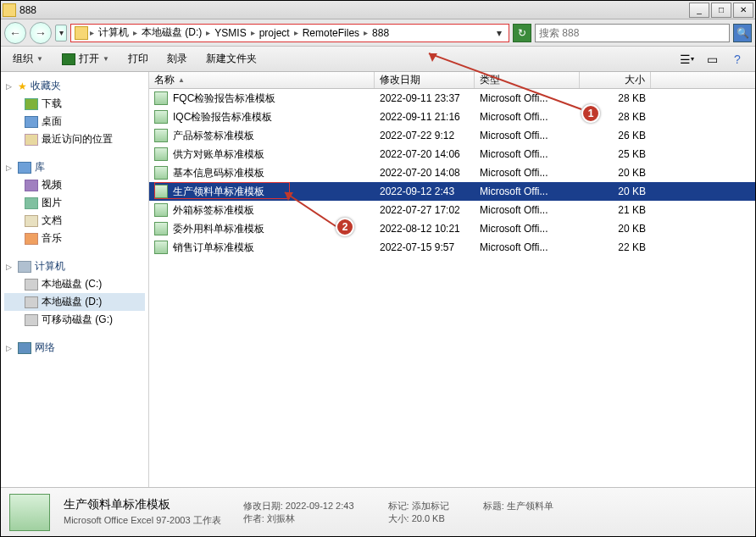  What do you see at coordinates (425, 247) in the screenshot?
I see `file-date: 2022-07-15 9:57` at bounding box center [425, 247].